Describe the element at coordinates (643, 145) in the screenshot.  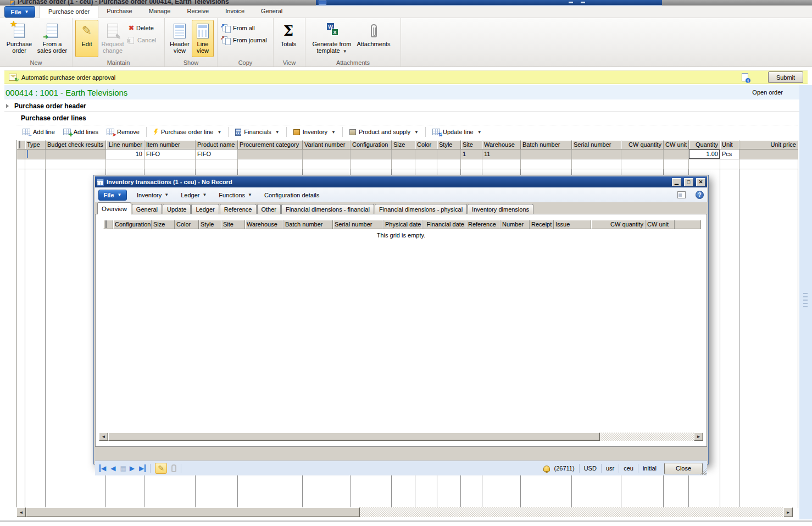
I see `column-header-cw_quantity: CW quantity` at that location.